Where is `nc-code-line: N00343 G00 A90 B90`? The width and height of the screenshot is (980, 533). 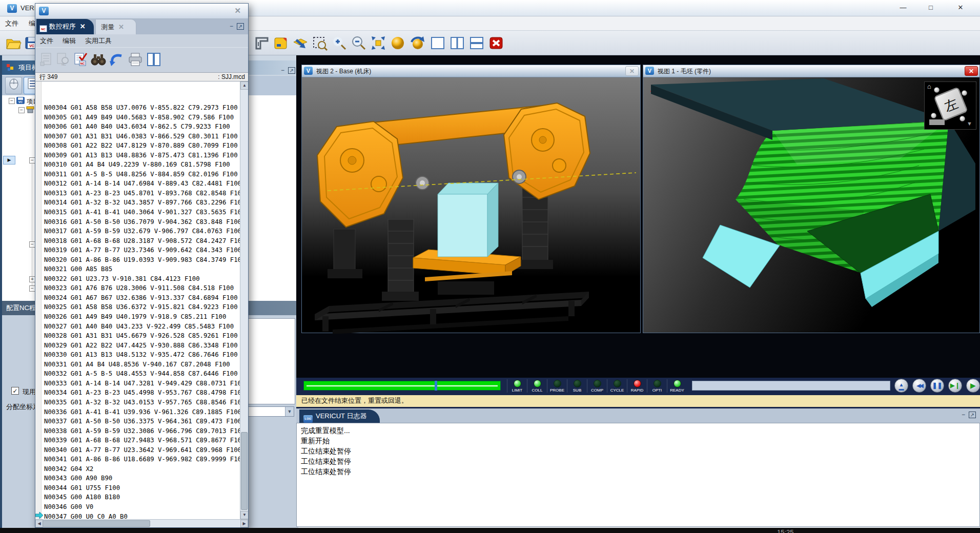
nc-code-line: N00343 G00 A90 B90 is located at coordinates (141, 479).